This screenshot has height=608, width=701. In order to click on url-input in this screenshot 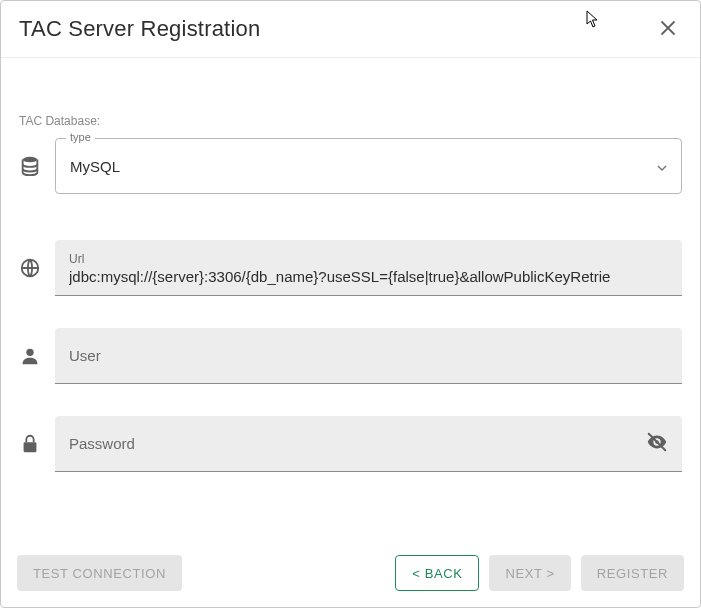, I will do `click(368, 276)`.